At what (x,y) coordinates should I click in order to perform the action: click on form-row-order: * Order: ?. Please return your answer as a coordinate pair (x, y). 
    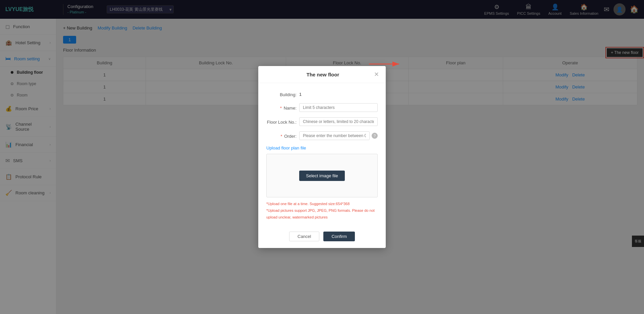
    Looking at the image, I should click on (322, 136).